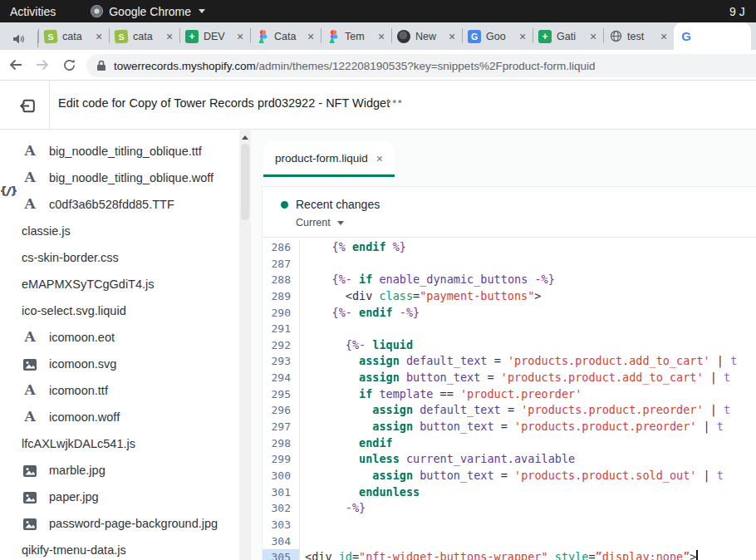  Describe the element at coordinates (281, 542) in the screenshot. I see `line-number: 304` at that location.